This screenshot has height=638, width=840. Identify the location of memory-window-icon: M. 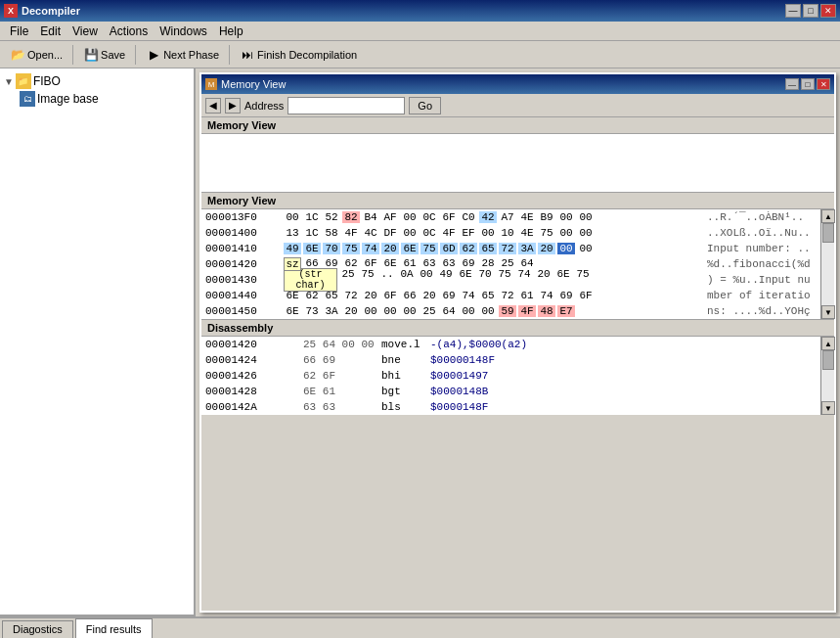
(211, 84).